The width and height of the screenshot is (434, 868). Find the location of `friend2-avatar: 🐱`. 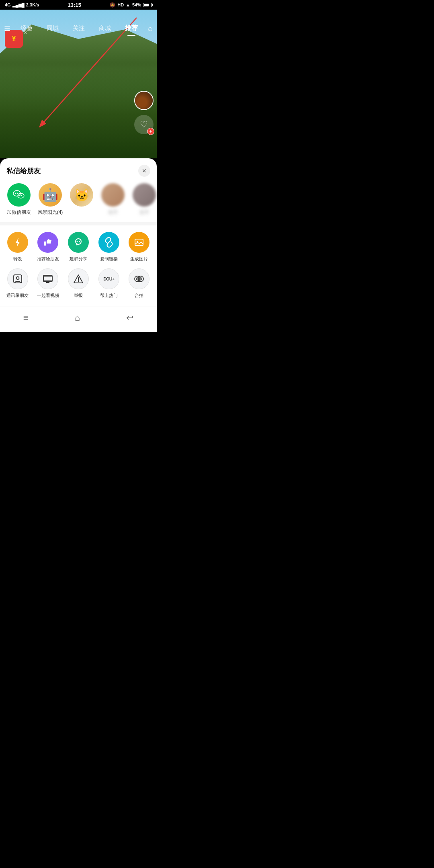

friend2-avatar: 🐱 is located at coordinates (82, 195).